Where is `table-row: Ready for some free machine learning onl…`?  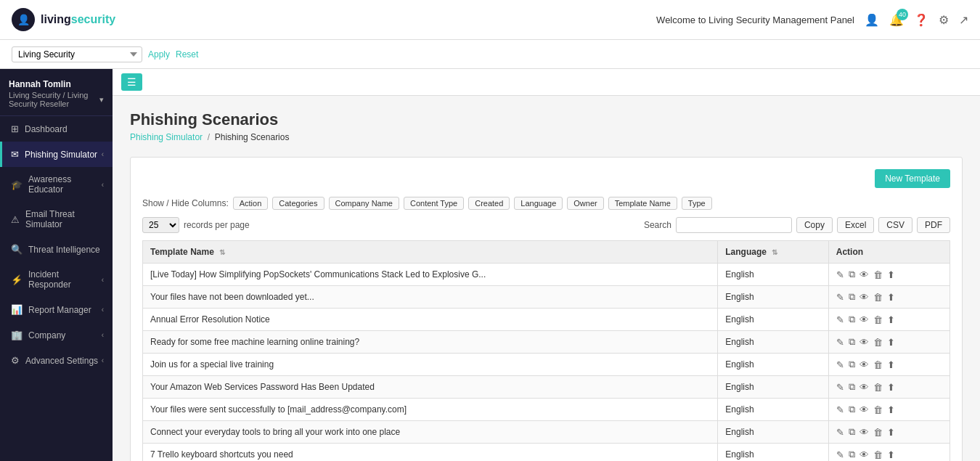
table-row: Ready for some free machine learning onl… is located at coordinates (547, 343).